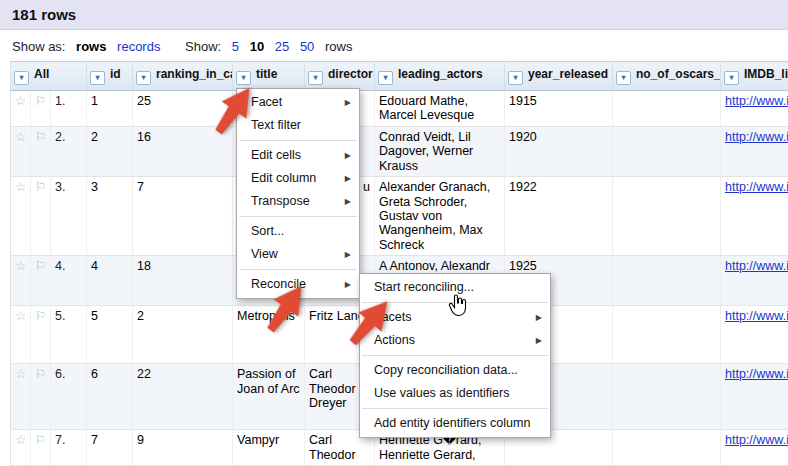 Image resolution: width=788 pixels, height=466 pixels. What do you see at coordinates (455, 424) in the screenshot?
I see `menu-item-add-entity-identifiers-column: Add entity identifiers column` at bounding box center [455, 424].